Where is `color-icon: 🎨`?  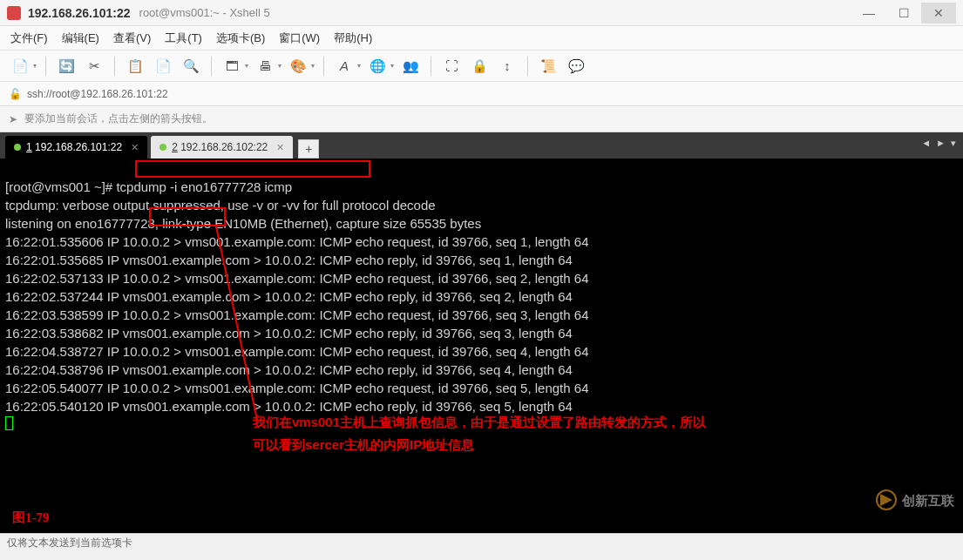
color-icon: 🎨 is located at coordinates (298, 66).